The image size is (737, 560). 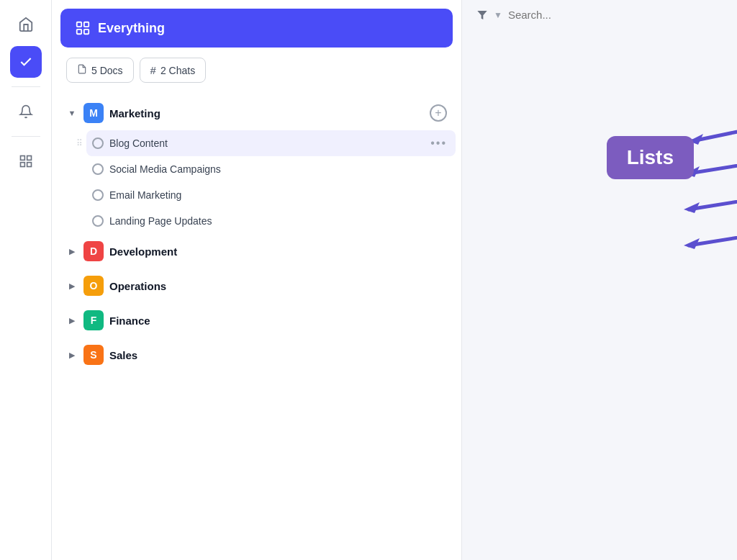 What do you see at coordinates (271, 221) in the screenshot?
I see `landing-page-list-item: Landing Page Updates •••` at bounding box center [271, 221].